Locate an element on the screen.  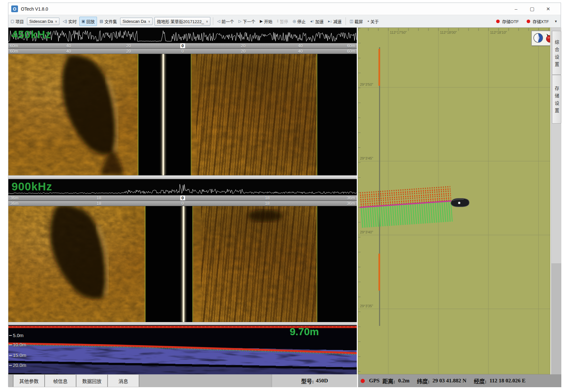
longitude-label: 112°18'10" is located at coordinates (498, 32).